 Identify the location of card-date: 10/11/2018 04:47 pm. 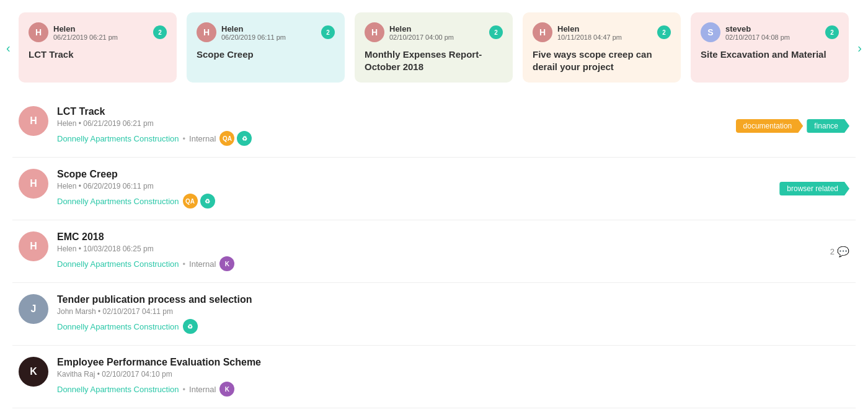
(605, 37).